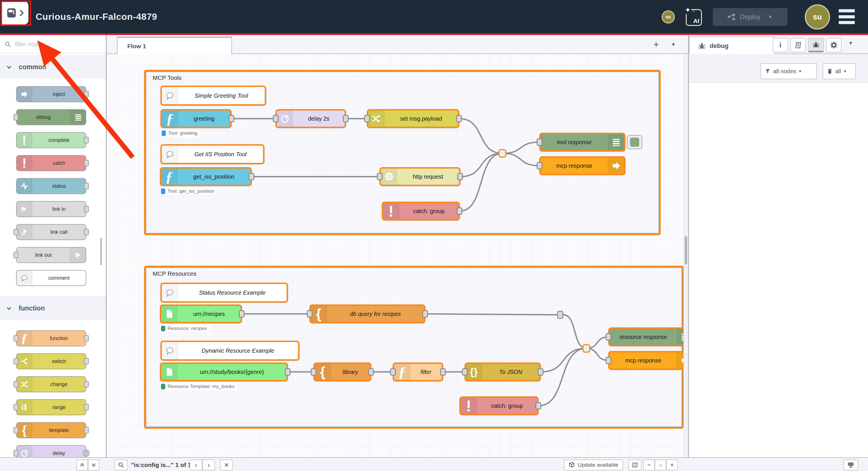 The width and height of the screenshot is (868, 471). I want to click on flow-list-caret-icon: ▾, so click(673, 44).